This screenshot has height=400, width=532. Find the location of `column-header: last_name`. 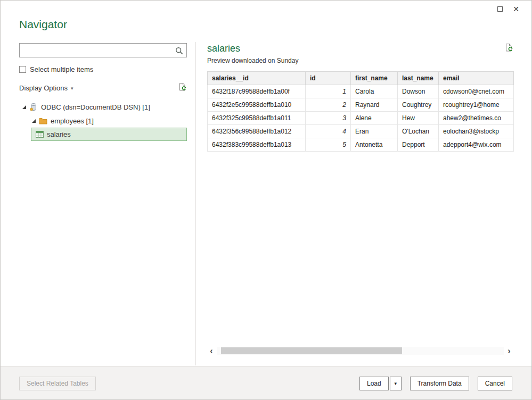

column-header: last_name is located at coordinates (419, 79).